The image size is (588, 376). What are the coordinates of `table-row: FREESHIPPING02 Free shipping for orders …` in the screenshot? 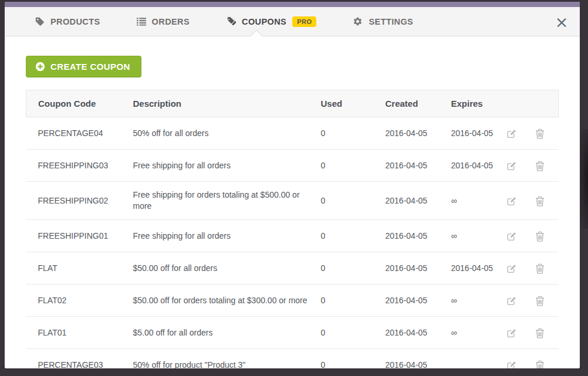 It's located at (292, 201).